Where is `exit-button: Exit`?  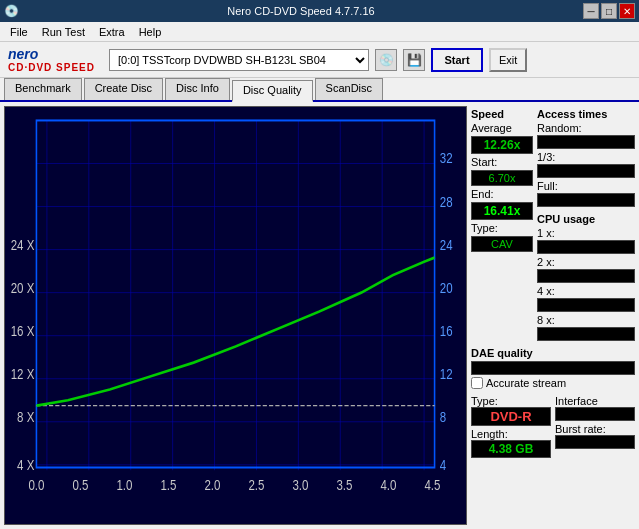 exit-button: Exit is located at coordinates (508, 60).